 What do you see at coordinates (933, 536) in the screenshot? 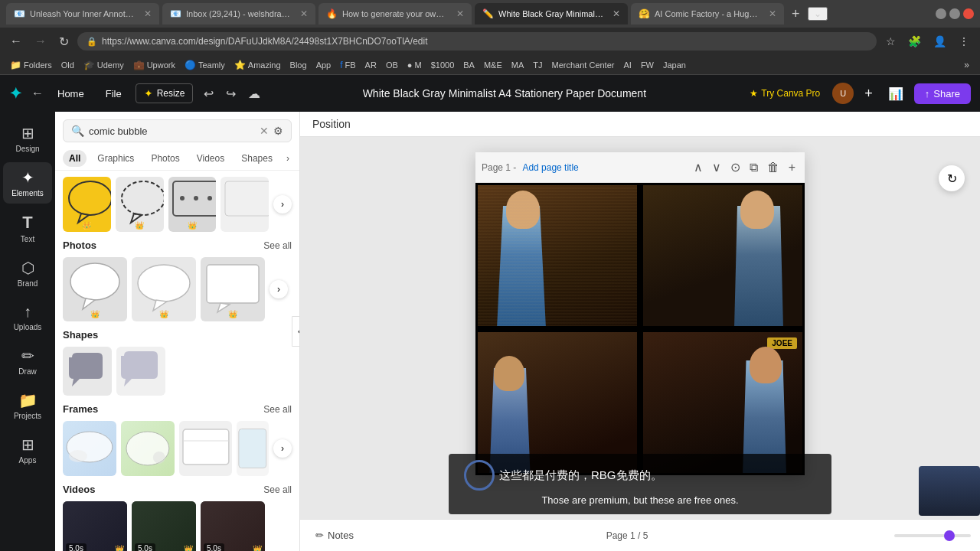
I see `zoom-slider` at bounding box center [933, 536].